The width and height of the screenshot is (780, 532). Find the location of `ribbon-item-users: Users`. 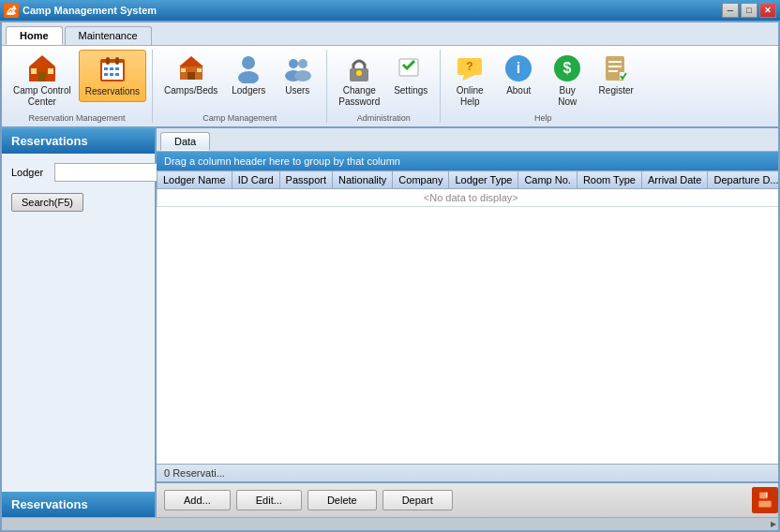

ribbon-item-users: Users is located at coordinates (297, 75).